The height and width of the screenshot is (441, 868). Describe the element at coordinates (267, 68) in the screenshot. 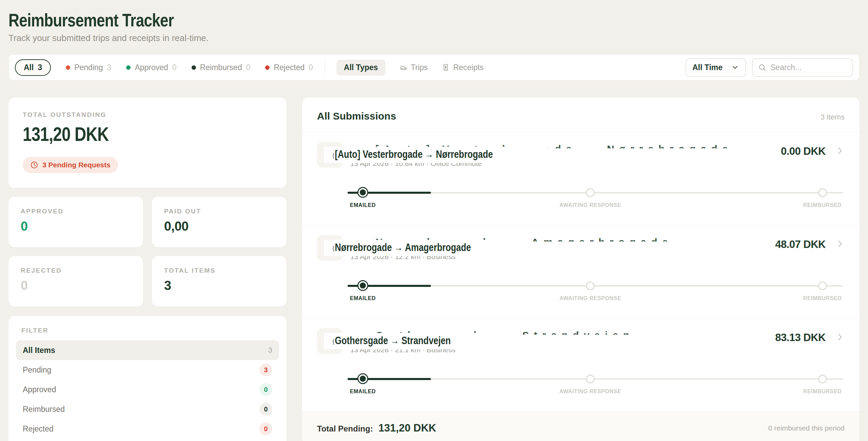

I see `rejected-dot-icon` at that location.